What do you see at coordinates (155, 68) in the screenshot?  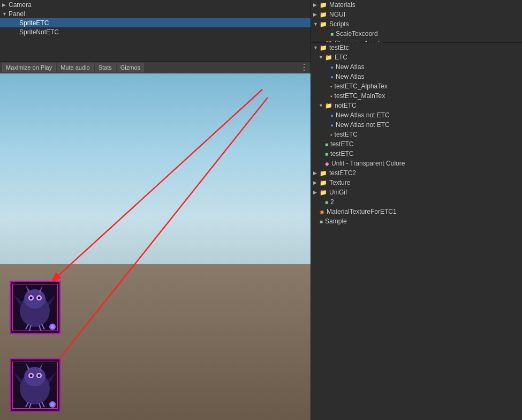 I see `game-toolbar: Maximize on Play Mute audio Stats Gizmos…` at bounding box center [155, 68].